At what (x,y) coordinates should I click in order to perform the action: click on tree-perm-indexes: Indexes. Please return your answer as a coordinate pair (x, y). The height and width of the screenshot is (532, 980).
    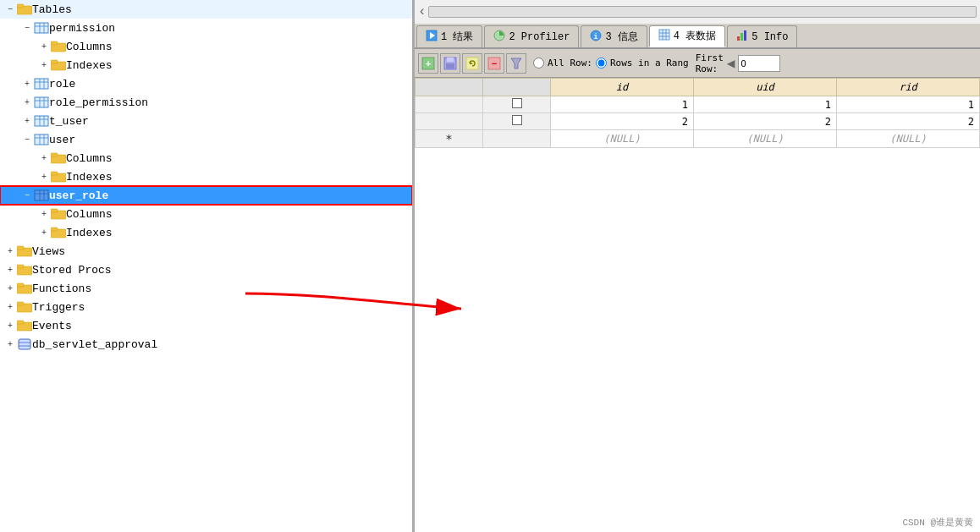
    Looking at the image, I should click on (206, 65).